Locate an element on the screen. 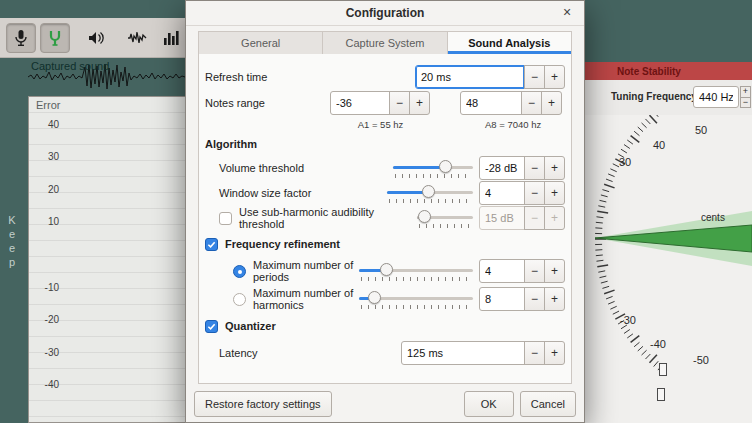  dialog-tabs: General Capture System Sound Analysis is located at coordinates (385, 43).